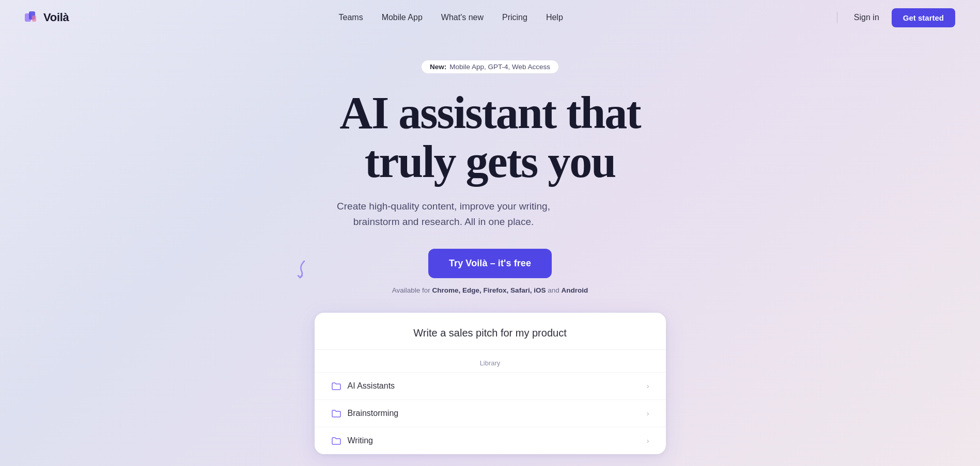  Describe the element at coordinates (648, 413) in the screenshot. I see `chevron-icon-brainstorming: ›` at that location.